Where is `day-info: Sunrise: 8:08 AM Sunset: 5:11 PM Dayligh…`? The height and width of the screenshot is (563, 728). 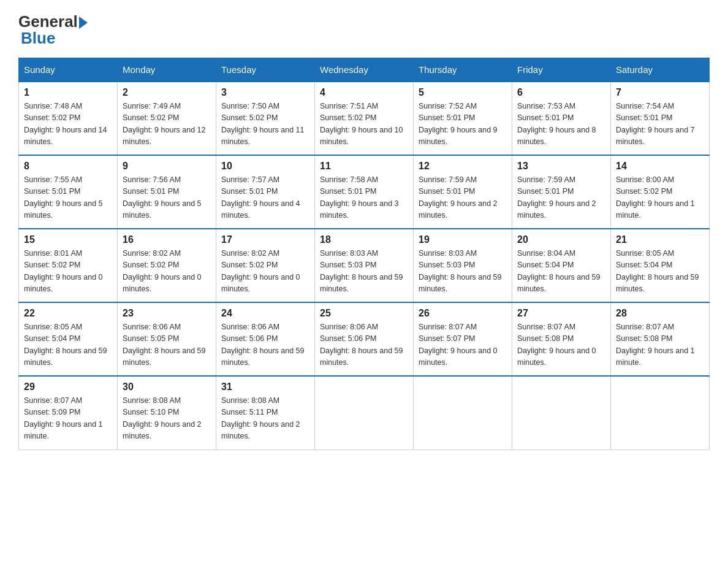
day-info: Sunrise: 8:08 AM Sunset: 5:11 PM Dayligh… is located at coordinates (265, 419).